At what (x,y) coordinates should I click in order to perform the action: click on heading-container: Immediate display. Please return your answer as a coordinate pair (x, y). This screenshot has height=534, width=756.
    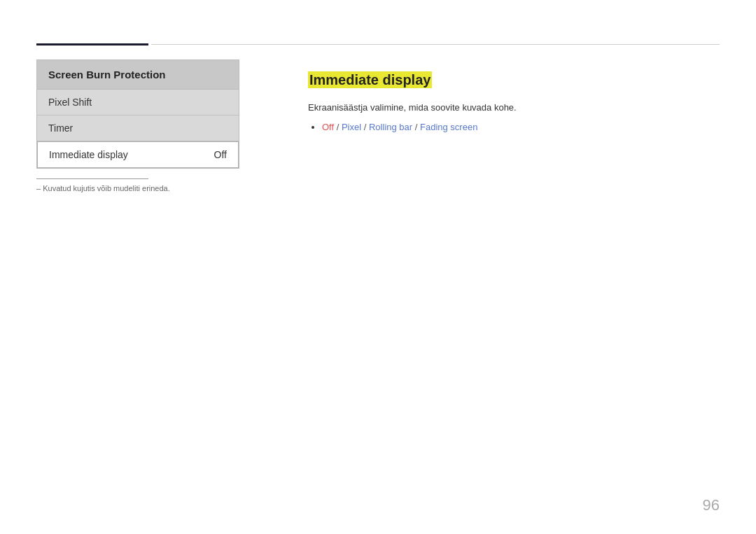
    Looking at the image, I should click on (514, 80).